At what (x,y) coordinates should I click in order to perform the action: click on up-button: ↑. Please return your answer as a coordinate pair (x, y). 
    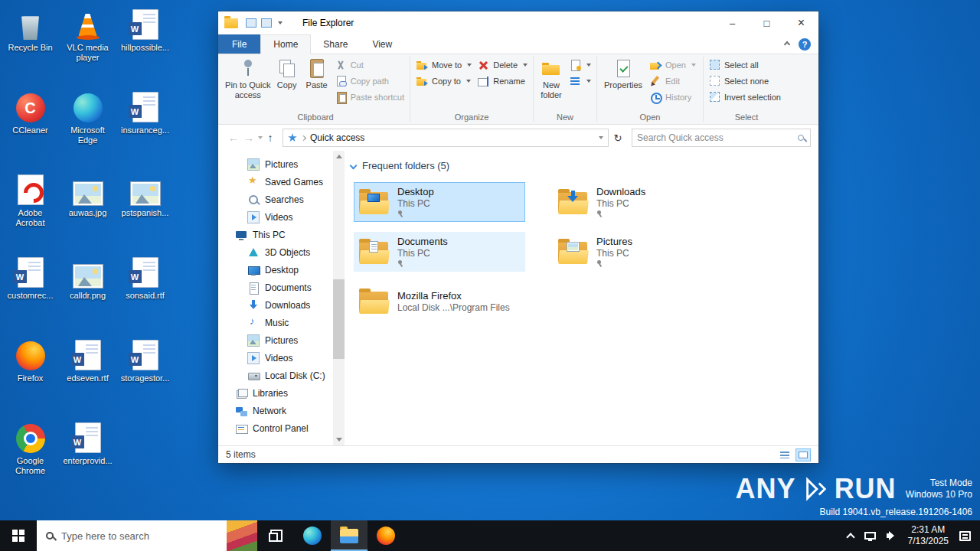
    Looking at the image, I should click on (270, 138).